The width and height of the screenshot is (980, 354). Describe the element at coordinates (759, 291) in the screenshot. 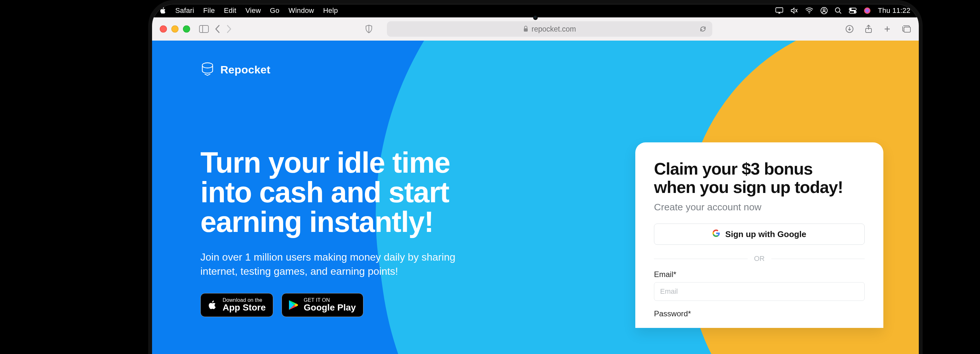

I see `email-input` at that location.